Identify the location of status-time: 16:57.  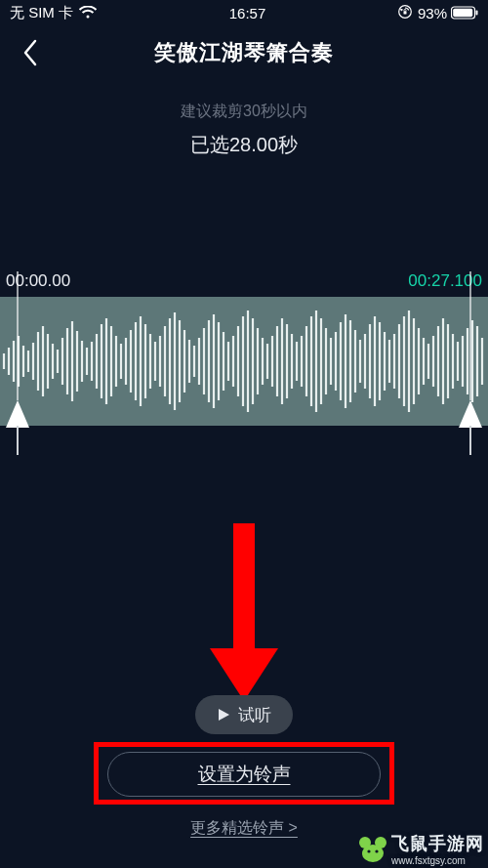
(248, 14).